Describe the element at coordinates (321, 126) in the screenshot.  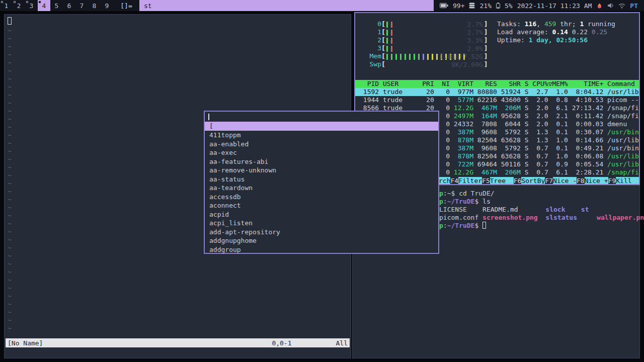
I see `dmenu-selected-item: [` at that location.